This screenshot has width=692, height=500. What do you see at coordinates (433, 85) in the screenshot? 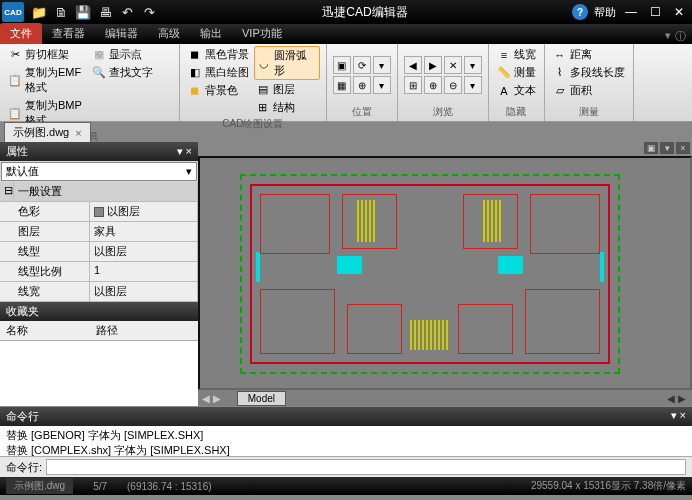
I see `nav-btn-6: ⊕` at bounding box center [433, 85].